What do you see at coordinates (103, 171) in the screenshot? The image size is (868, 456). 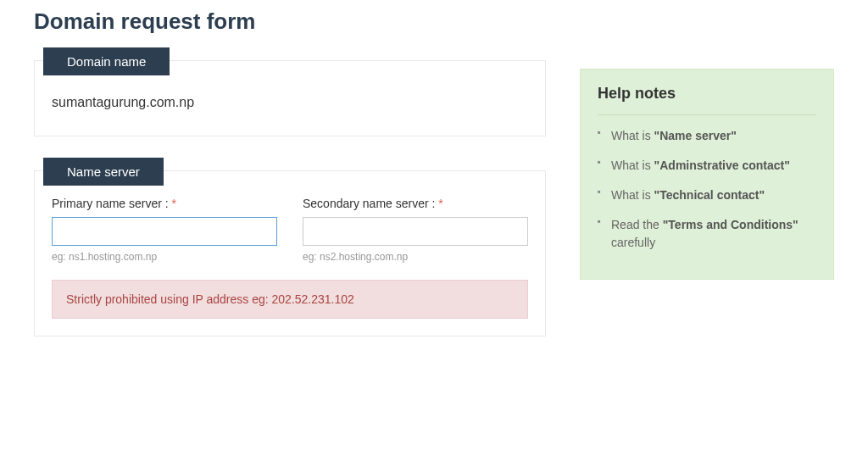 I see `name-server-header: Name server` at bounding box center [103, 171].